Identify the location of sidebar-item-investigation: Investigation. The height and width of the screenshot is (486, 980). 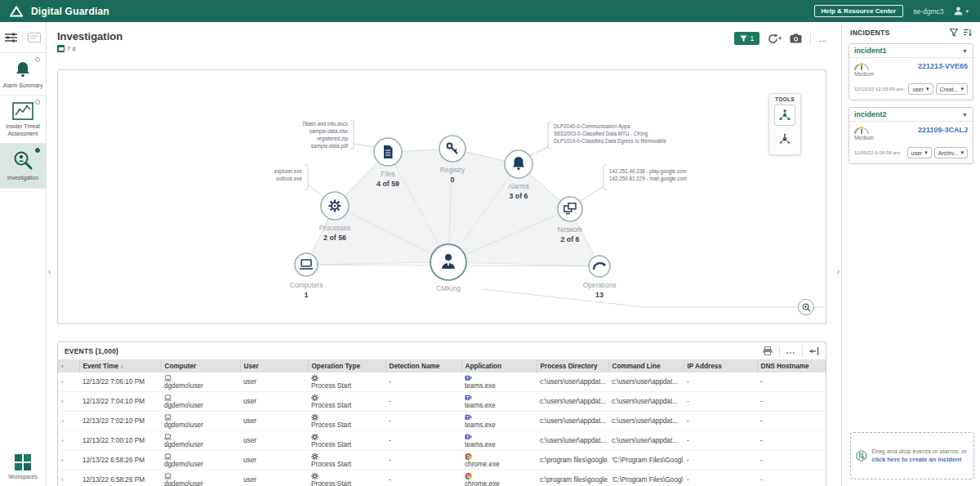
(23, 166).